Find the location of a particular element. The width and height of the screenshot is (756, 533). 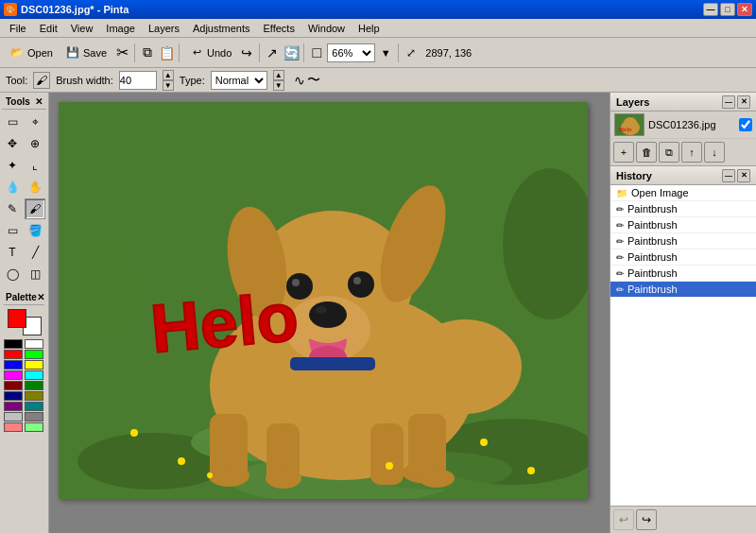

swatch-cyan is located at coordinates (34, 375).